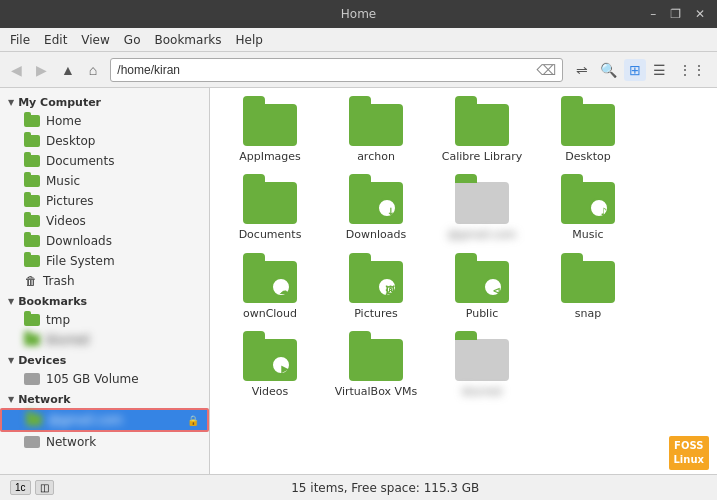  Describe the element at coordinates (32, 379) in the screenshot. I see `hdd-icon` at that location.